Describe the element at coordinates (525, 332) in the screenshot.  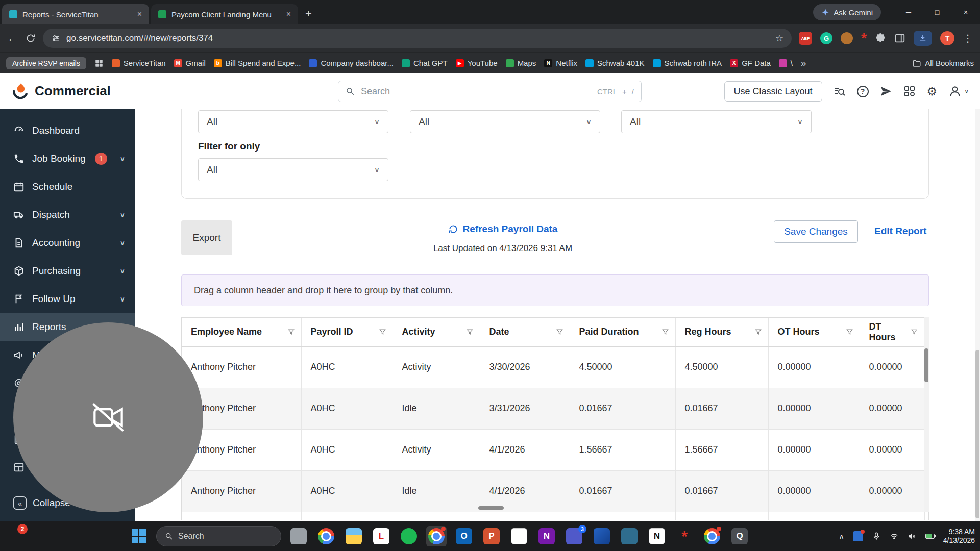
I see `column-header: Date` at that location.